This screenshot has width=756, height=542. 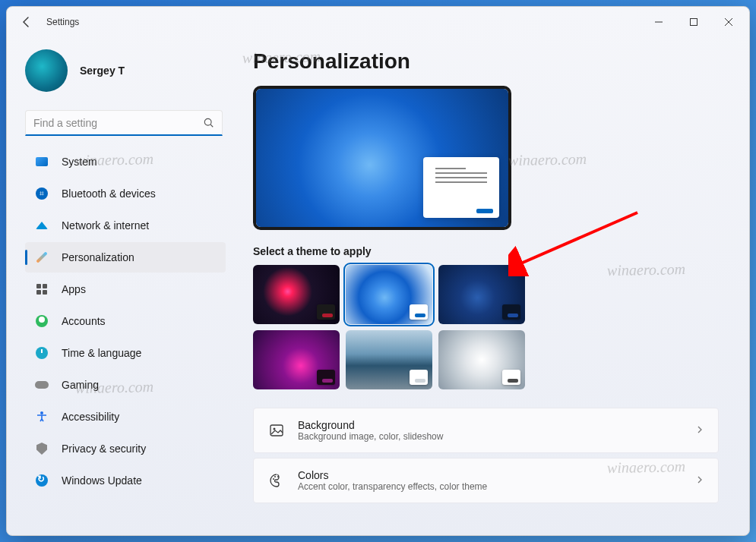 What do you see at coordinates (378, 22) in the screenshot?
I see `titlebar: Settings` at bounding box center [378, 22].